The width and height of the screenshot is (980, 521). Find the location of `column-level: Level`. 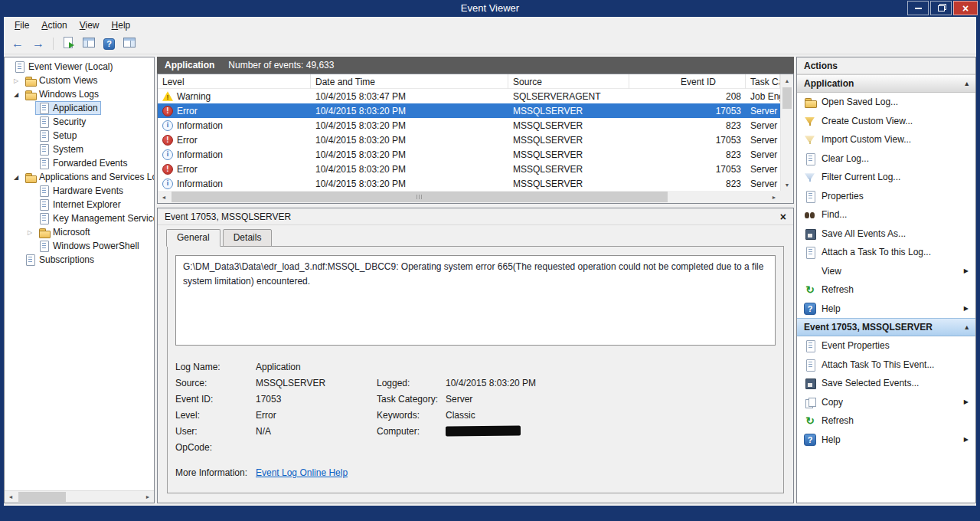

column-level: Level is located at coordinates (234, 81).